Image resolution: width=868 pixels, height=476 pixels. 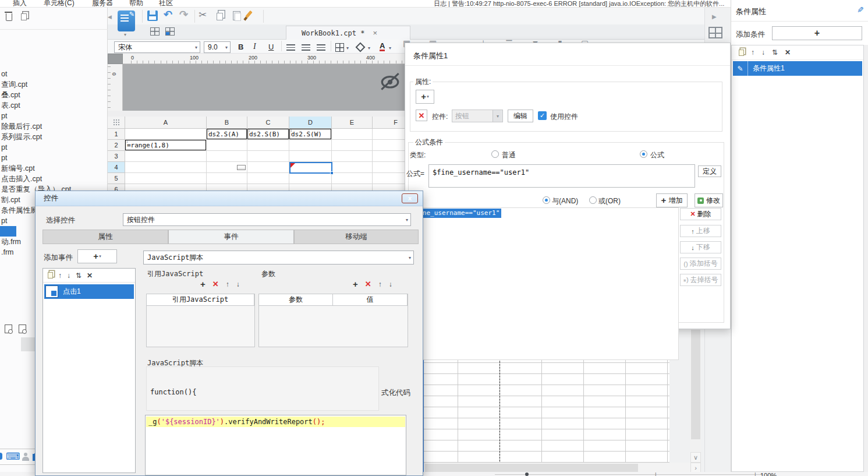 What do you see at coordinates (90, 276) in the screenshot?
I see `delete-event-icon: ✕` at bounding box center [90, 276].